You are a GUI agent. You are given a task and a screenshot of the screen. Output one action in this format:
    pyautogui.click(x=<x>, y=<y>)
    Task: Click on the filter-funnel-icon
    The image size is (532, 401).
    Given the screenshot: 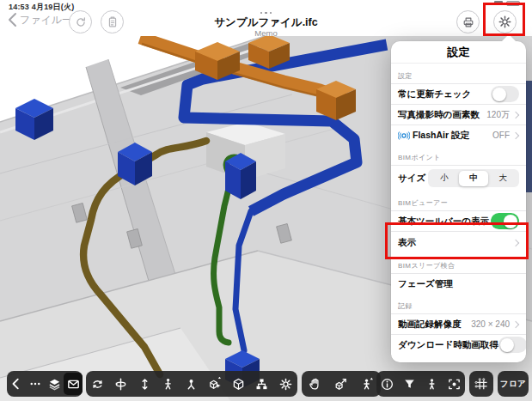 What is the action you would take?
    pyautogui.click(x=410, y=384)
    